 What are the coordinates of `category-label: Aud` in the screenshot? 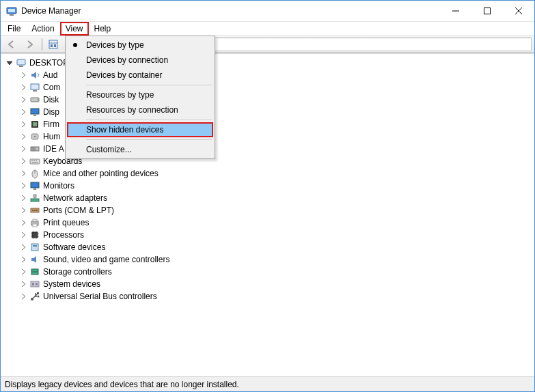 It's located at (51, 75).